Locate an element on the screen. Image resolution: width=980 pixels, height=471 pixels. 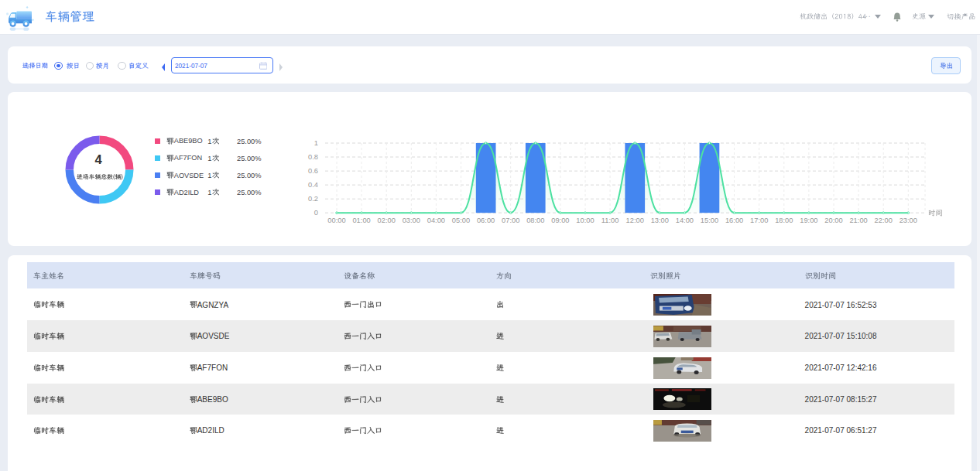
svg-text: 05:00 is located at coordinates (461, 220).